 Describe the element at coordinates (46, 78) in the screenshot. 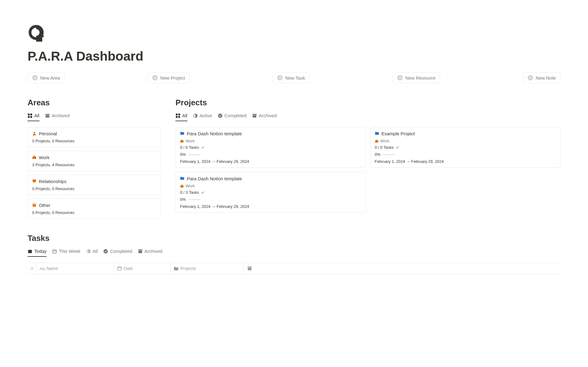

I see `new-area-button: + New Area` at that location.